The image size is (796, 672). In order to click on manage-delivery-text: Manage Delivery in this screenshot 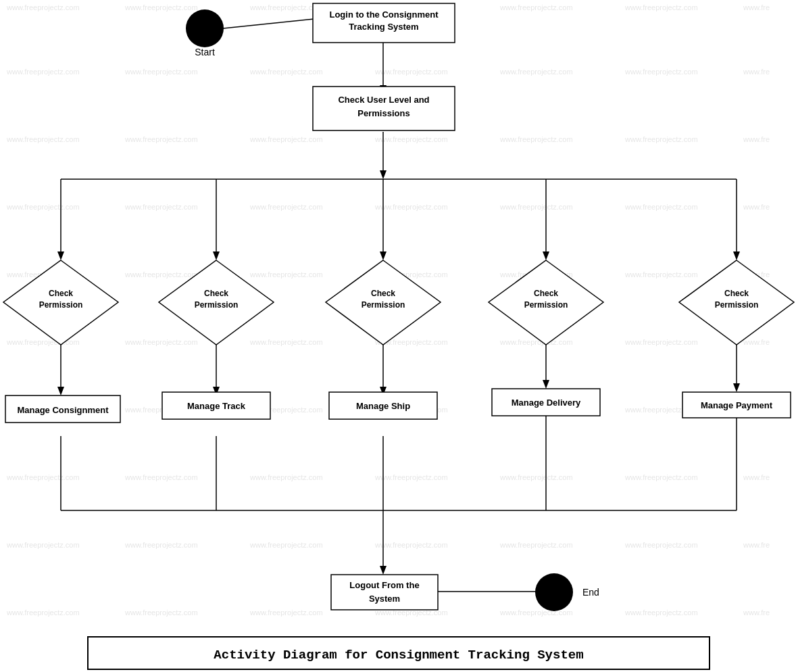, I will do `click(546, 403)`.